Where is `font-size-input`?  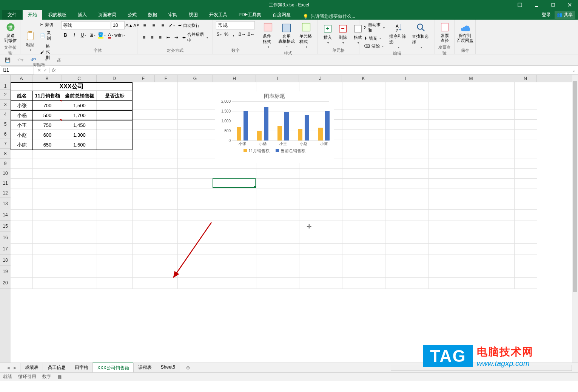 font-size-input is located at coordinates (118, 25).